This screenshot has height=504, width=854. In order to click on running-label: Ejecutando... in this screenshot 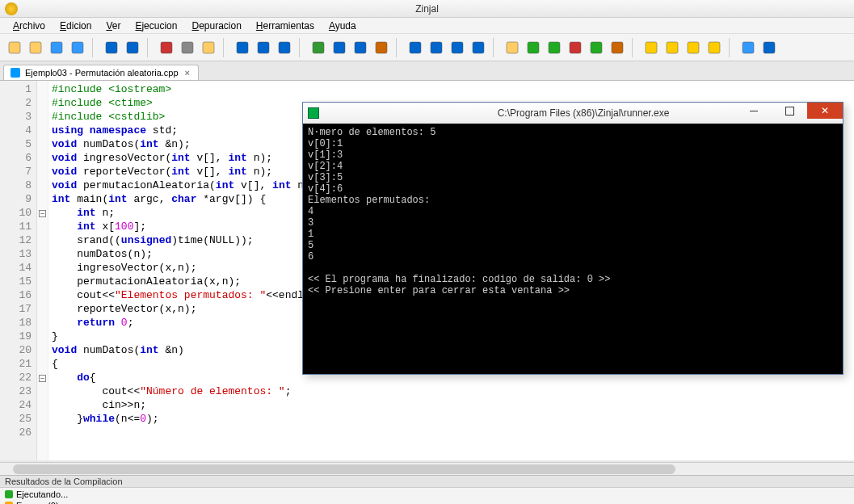, I will do `click(42, 494)`.